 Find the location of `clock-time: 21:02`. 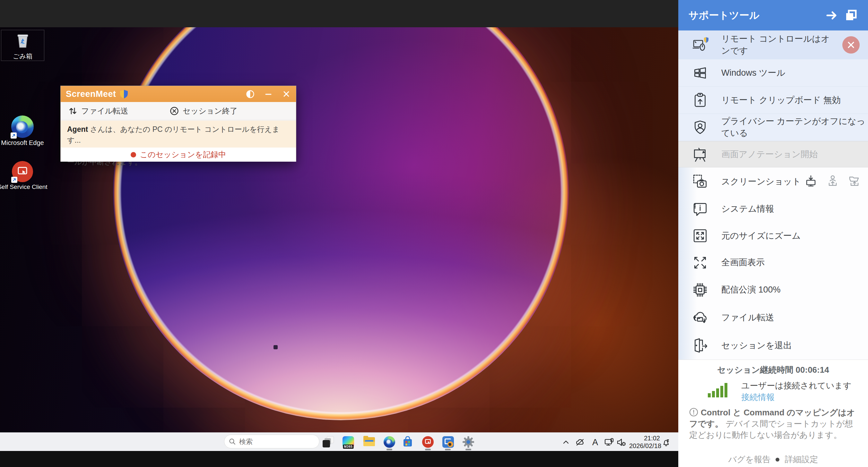

clock-time: 21:02 is located at coordinates (645, 438).